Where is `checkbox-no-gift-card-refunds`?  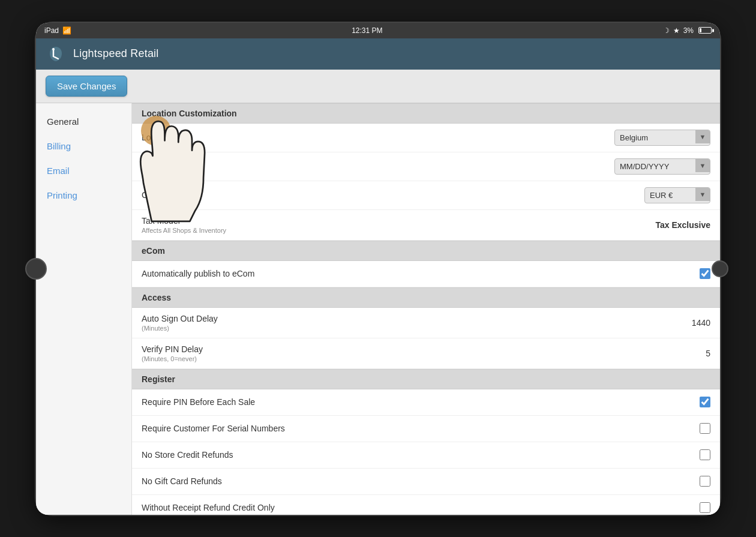 checkbox-no-gift-card-refunds is located at coordinates (705, 481).